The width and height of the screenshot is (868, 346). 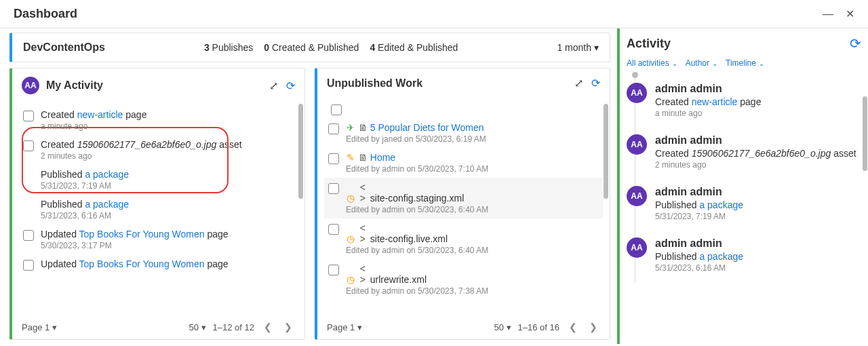 I want to click on timestamp: 2 minutes ago, so click(x=755, y=165).